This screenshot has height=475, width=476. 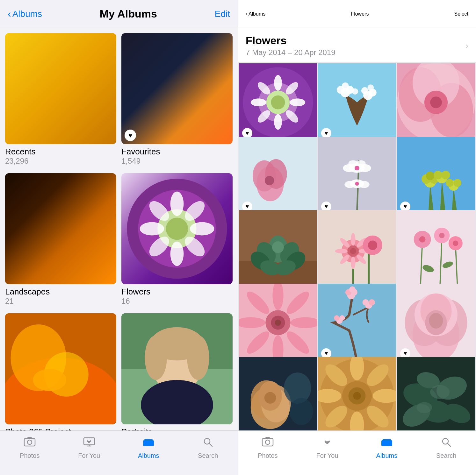 I want to click on album-thumb-flowers, so click(x=177, y=229).